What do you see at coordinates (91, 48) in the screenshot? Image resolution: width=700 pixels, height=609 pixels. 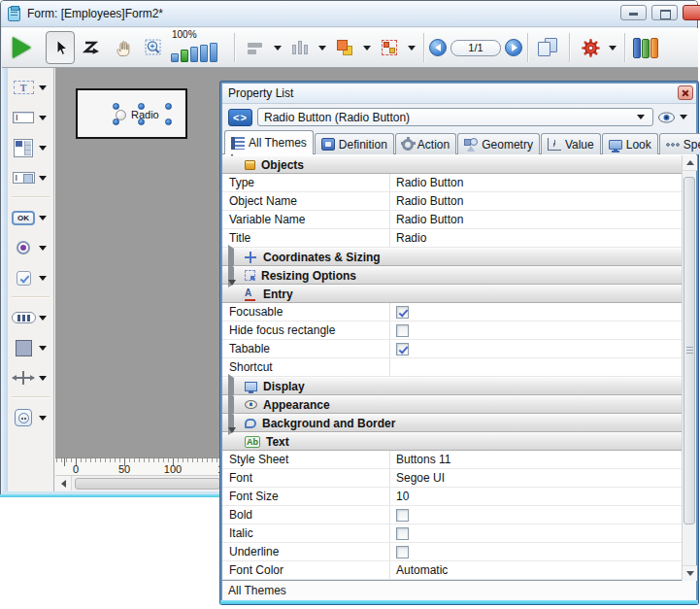 I see `entry-order-tool-button` at bounding box center [91, 48].